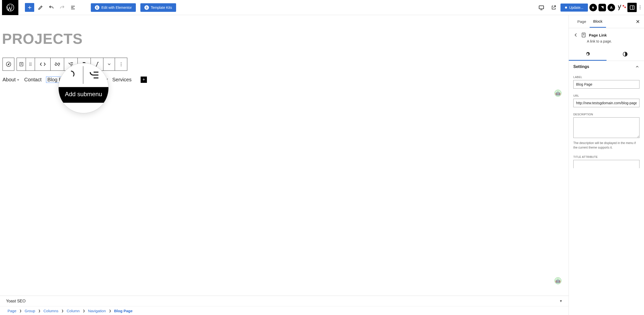  I want to click on toolbar-navigation-icon, so click(9, 64).